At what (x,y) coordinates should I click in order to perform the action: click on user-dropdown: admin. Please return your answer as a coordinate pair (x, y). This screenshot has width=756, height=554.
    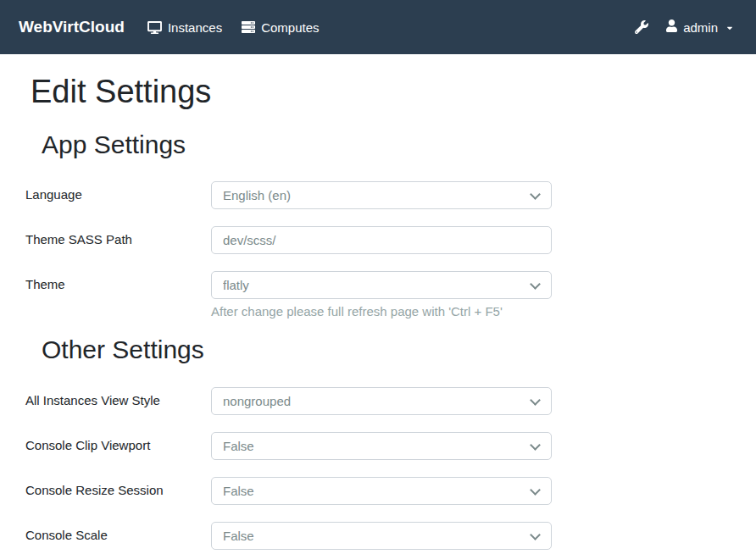
    Looking at the image, I should click on (700, 27).